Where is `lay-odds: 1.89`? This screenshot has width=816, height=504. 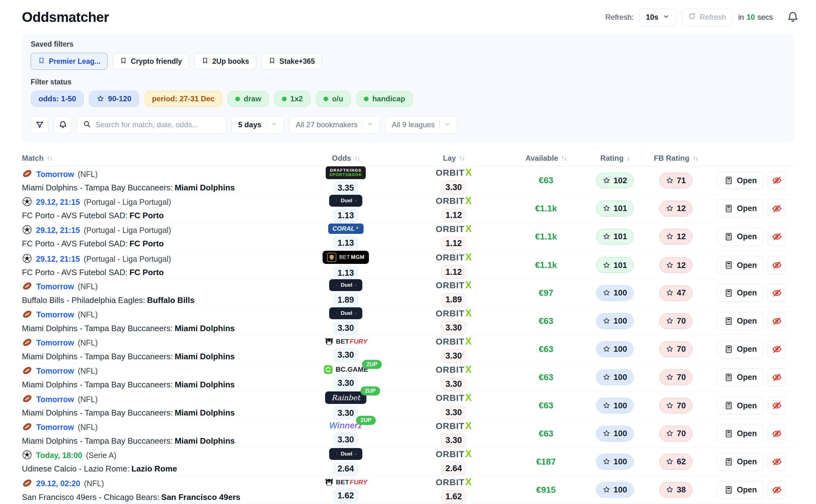 lay-odds: 1.89 is located at coordinates (454, 300).